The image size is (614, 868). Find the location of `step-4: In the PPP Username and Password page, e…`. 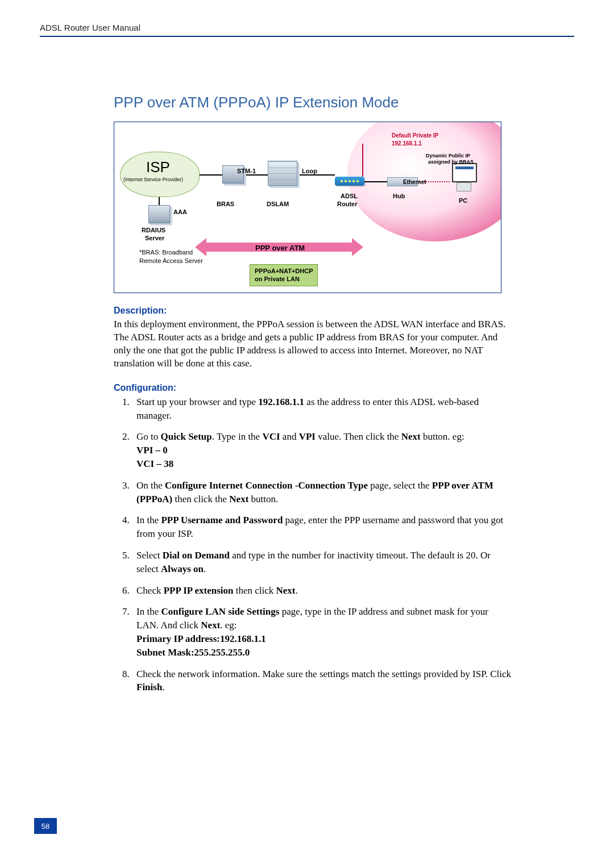

step-4: In the PPP Username and Password page, e… is located at coordinates (322, 527).